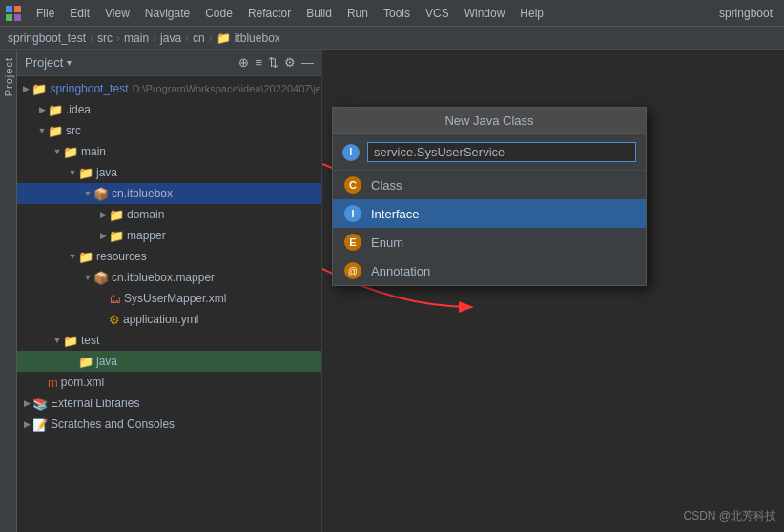  I want to click on tree-item-main: ▼ 📁 main, so click(170, 152).